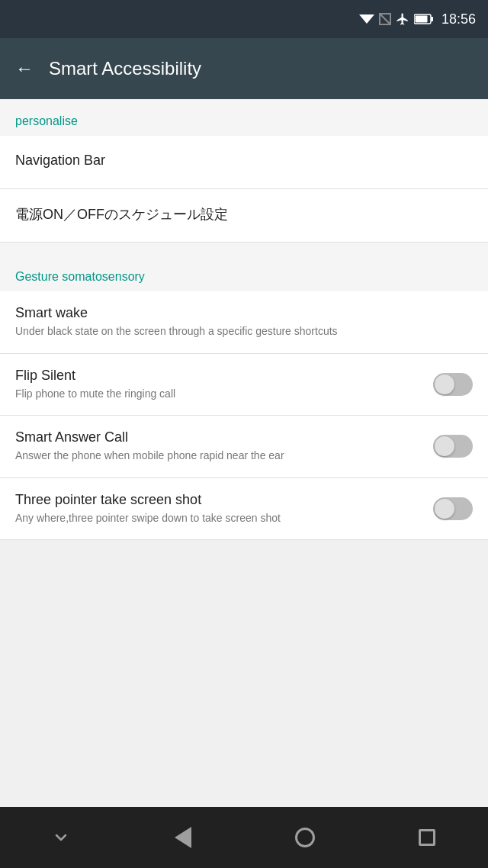 The width and height of the screenshot is (488, 868). I want to click on flip-silent-toggle, so click(453, 384).